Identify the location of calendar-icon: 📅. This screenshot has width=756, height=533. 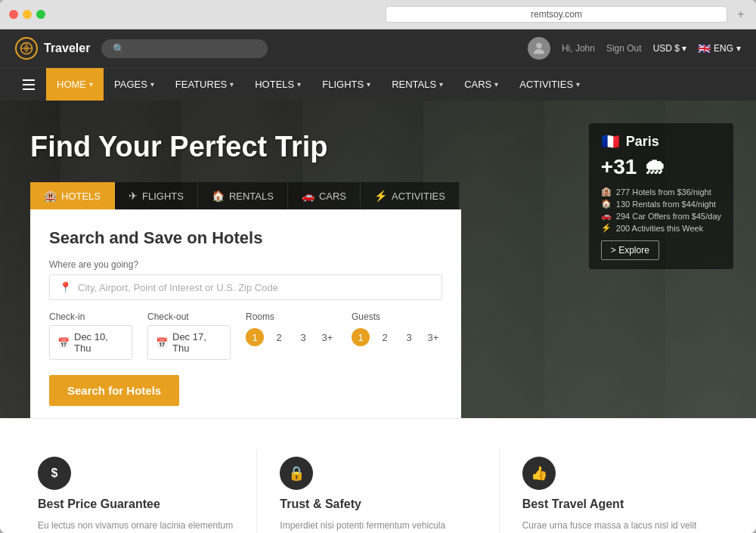
(64, 343).